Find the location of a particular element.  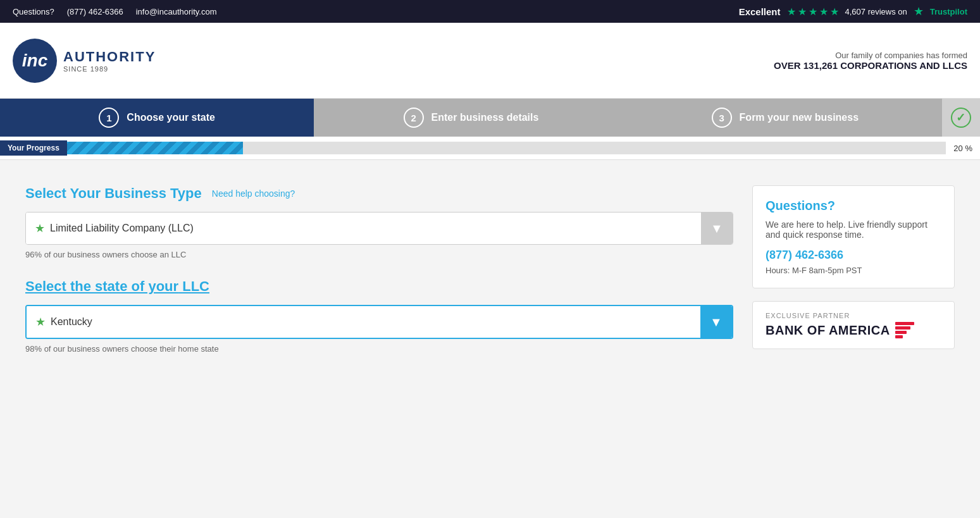

business-type-hint: 96% of our business owners choose an LLC is located at coordinates (380, 254).